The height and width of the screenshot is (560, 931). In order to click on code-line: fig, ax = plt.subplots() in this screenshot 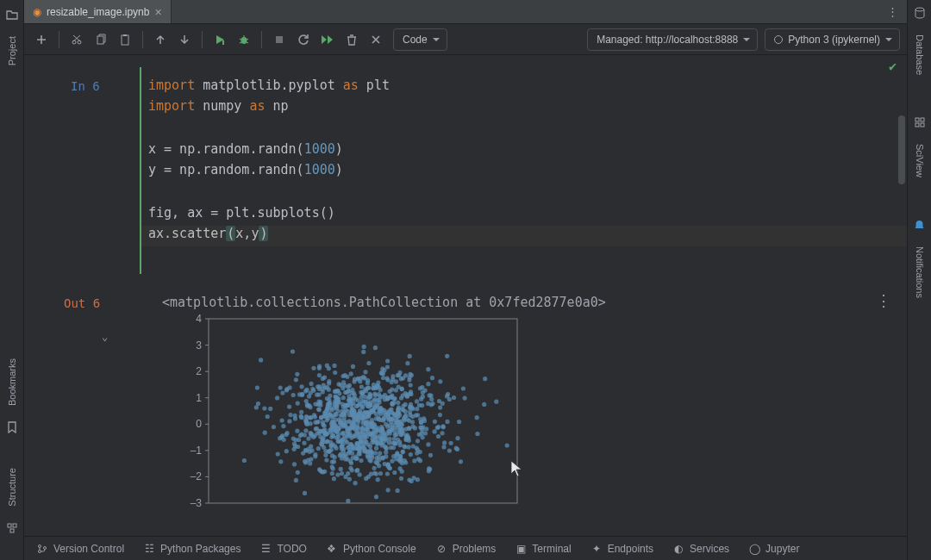, I will do `click(241, 213)`.